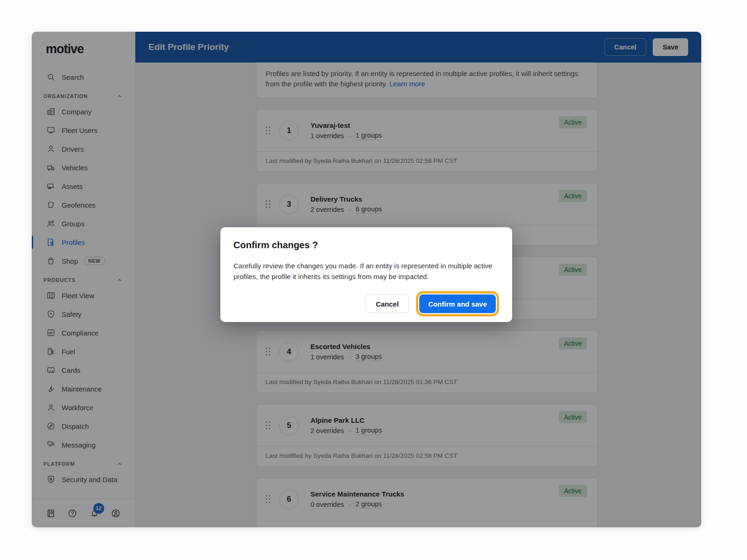 This screenshot has height=560, width=747. What do you see at coordinates (366, 271) in the screenshot?
I see `dialog-body: Carefully review the changes you made. I…` at bounding box center [366, 271].